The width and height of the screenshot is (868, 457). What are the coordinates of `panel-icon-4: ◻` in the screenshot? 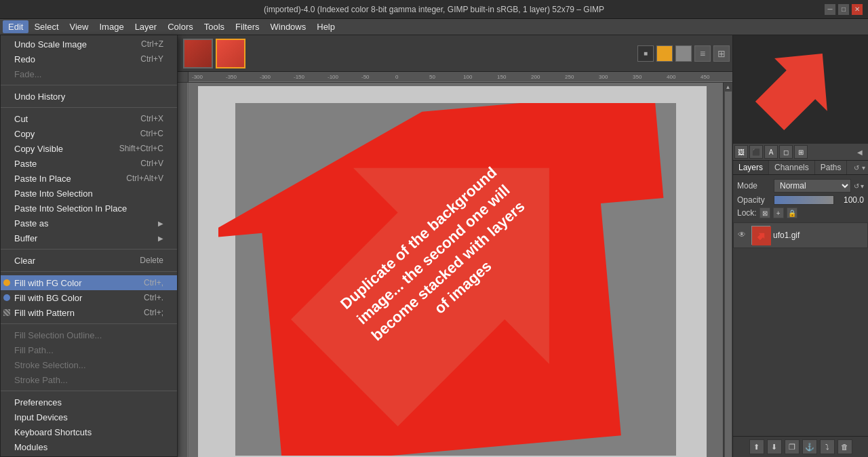 It's located at (786, 152).